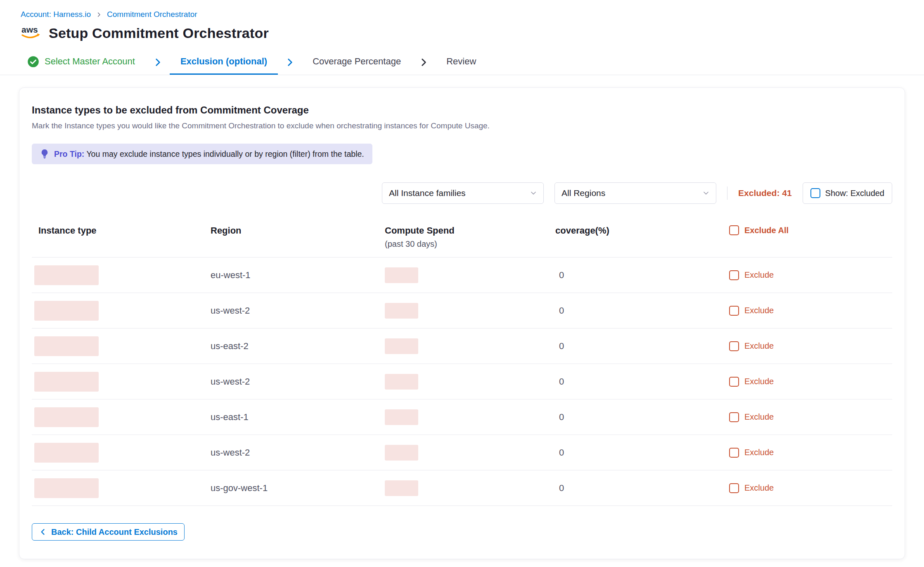  Describe the element at coordinates (463, 193) in the screenshot. I see `instance-families-select: All Instance families` at that location.